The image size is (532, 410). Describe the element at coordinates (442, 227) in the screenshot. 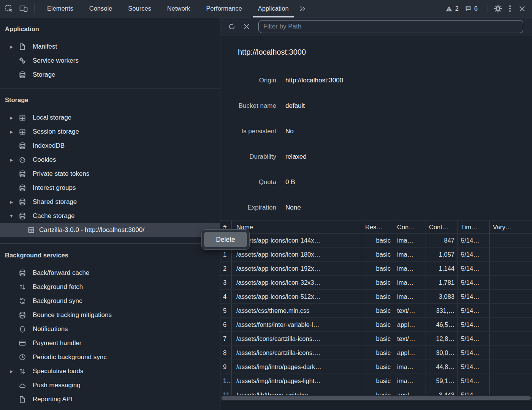

I see `column-header-content-length: Cont…` at that location.